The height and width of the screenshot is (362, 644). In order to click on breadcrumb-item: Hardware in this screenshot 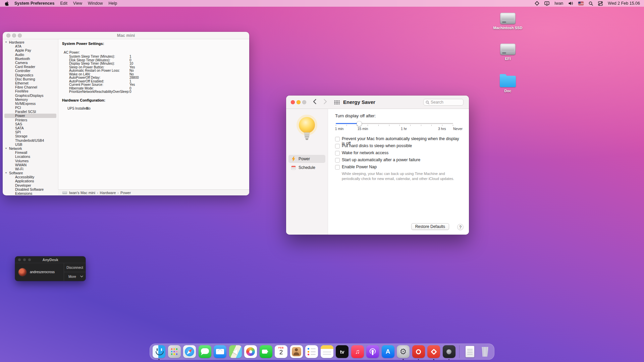, I will do `click(105, 193)`.